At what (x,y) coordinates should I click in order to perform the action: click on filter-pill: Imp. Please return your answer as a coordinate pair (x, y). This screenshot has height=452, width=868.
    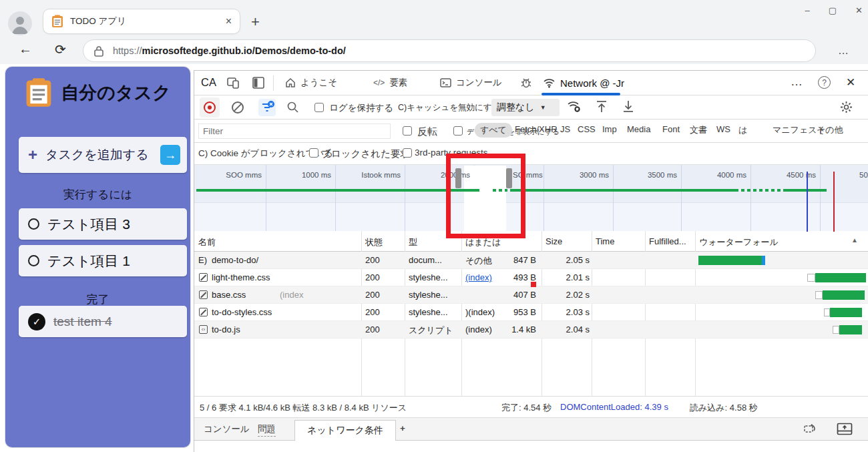
    Looking at the image, I should click on (610, 130).